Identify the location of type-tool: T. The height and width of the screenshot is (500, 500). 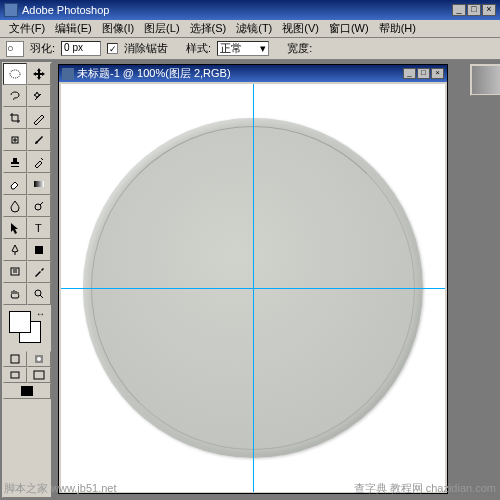
(39, 228).